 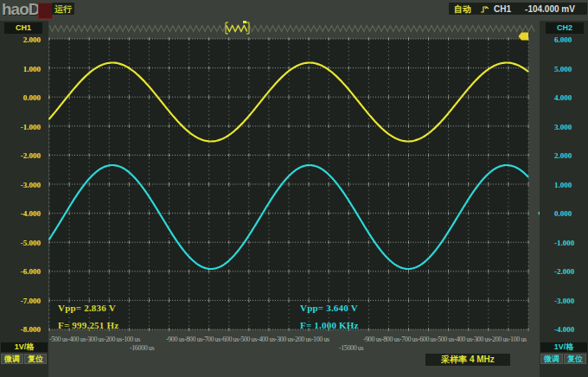 What do you see at coordinates (63, 9) in the screenshot?
I see `run-status-badge: 运行` at bounding box center [63, 9].